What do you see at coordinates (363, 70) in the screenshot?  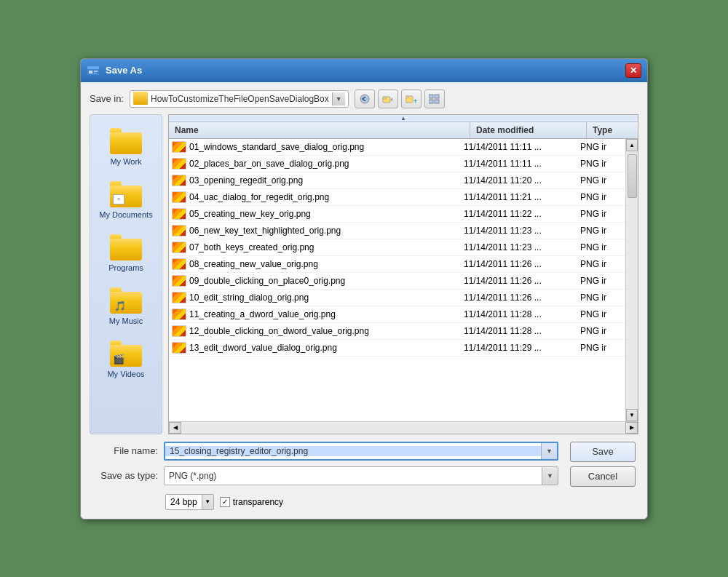 I see `title-bar-text: Save As` at bounding box center [363, 70].